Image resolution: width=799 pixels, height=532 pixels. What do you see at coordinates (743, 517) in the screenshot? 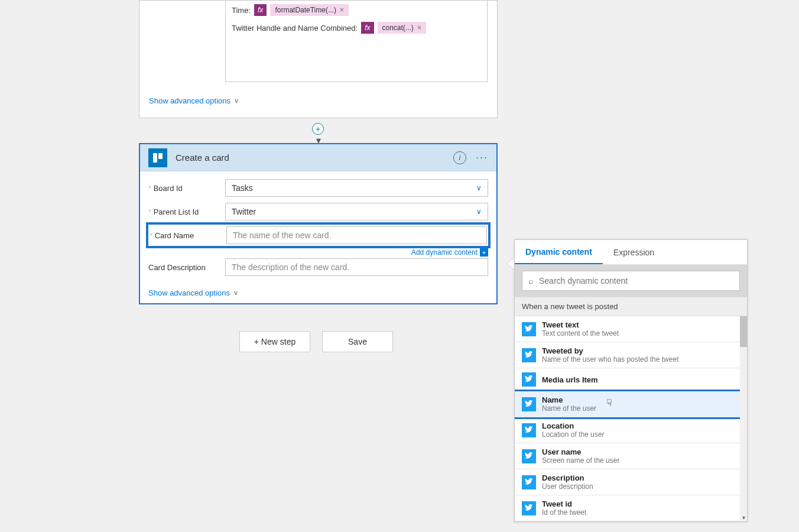
I see `scroll-down-arrow-icon: ▾` at bounding box center [743, 517].